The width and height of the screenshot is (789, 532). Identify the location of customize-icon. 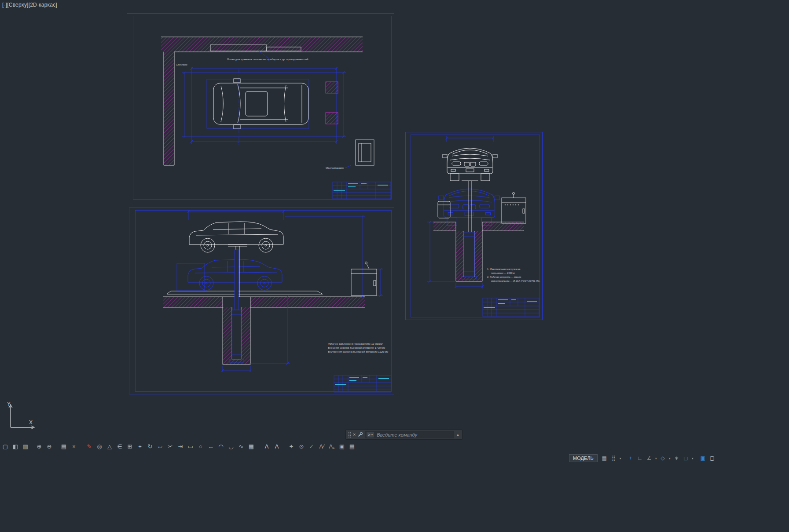
(360, 434).